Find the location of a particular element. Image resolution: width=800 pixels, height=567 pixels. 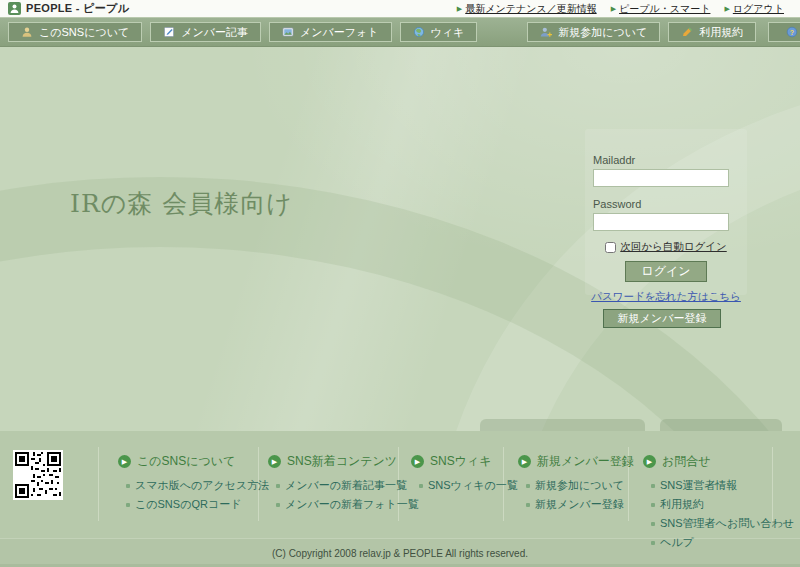

footer-column-new-contents: ▶ SNS新着コンテンツ メンバーの新着記事一覧 メンバーの新着フォト一覧 is located at coordinates (344, 484).